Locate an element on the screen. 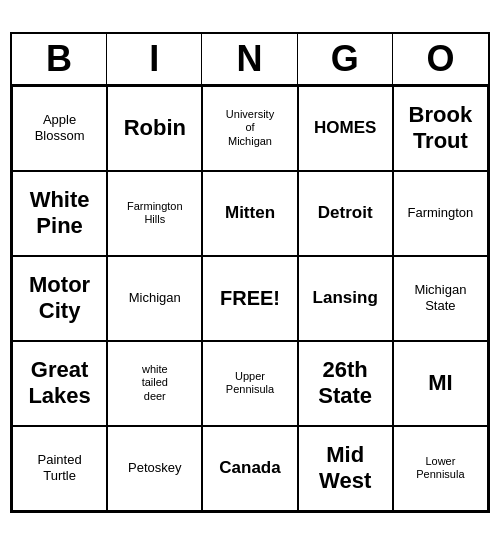 This screenshot has height=544, width=500. bingo-cell: Painted Turtle is located at coordinates (60, 468).